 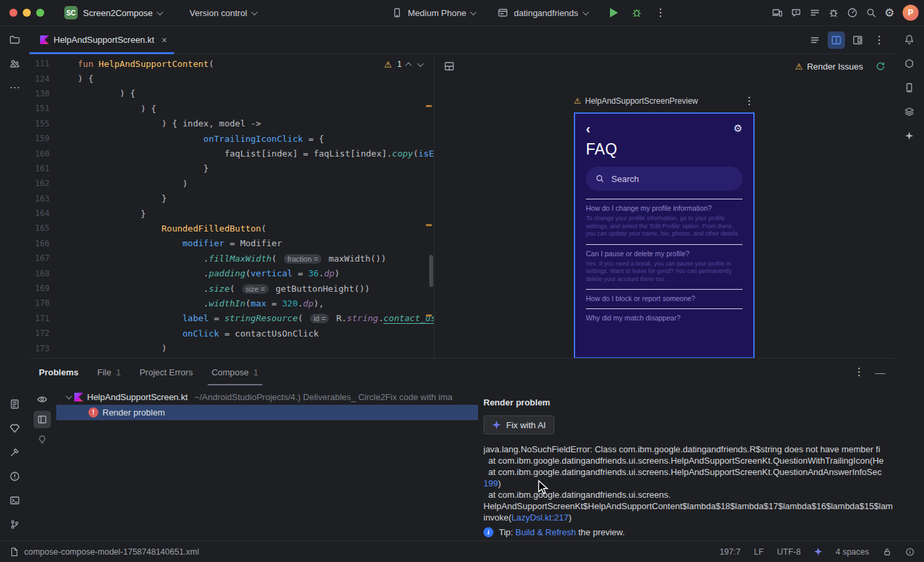 I want to click on project-selector: Screen2Compose, so click(x=122, y=13).